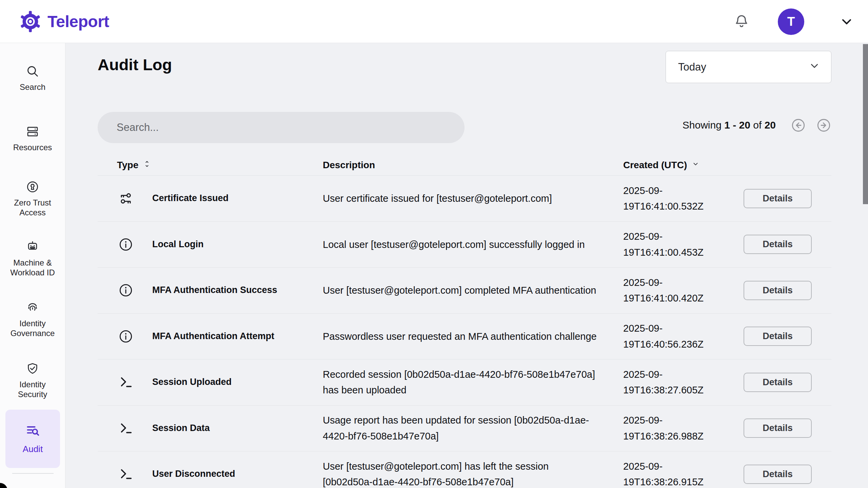  What do you see at coordinates (33, 139) in the screenshot?
I see `sidebar-item-resources: Resources` at bounding box center [33, 139].